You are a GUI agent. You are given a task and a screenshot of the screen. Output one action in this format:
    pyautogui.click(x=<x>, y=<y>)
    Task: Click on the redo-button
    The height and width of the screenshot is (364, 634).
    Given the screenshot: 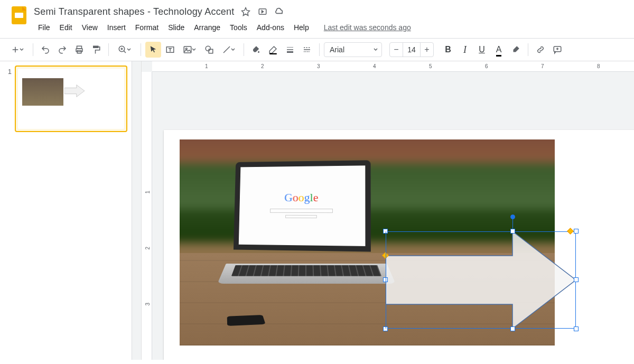 What is the action you would take?
    pyautogui.click(x=62, y=50)
    